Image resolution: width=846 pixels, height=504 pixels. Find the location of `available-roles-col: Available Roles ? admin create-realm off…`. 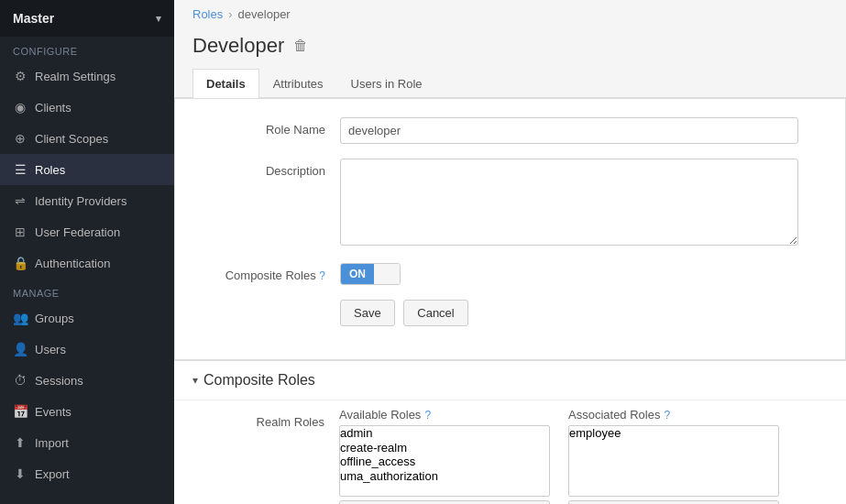

available-roles-col: Available Roles ? admin create-realm off… is located at coordinates (445, 456).